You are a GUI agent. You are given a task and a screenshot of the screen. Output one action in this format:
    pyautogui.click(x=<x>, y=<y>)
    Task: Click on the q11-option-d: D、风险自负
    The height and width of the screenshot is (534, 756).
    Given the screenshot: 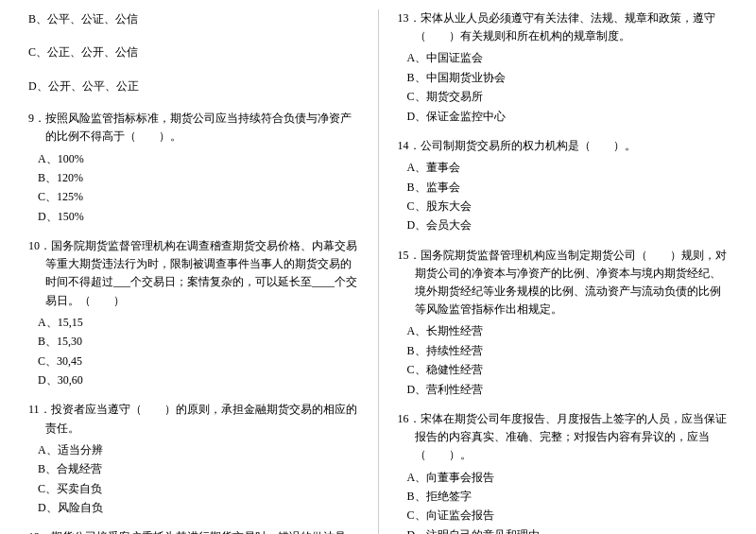 What is the action you would take?
    pyautogui.click(x=198, y=508)
    